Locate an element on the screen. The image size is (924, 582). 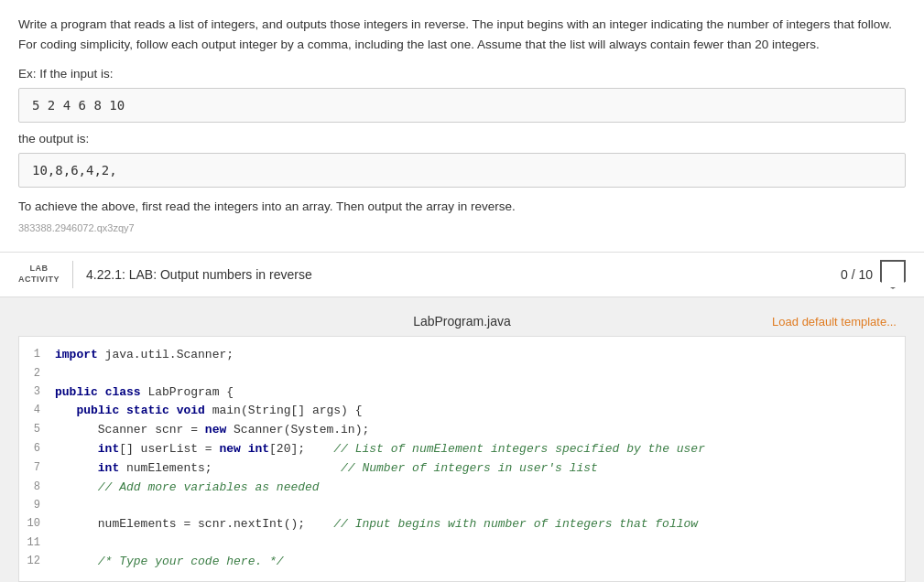
load-template-link: Load default template... is located at coordinates (834, 322).